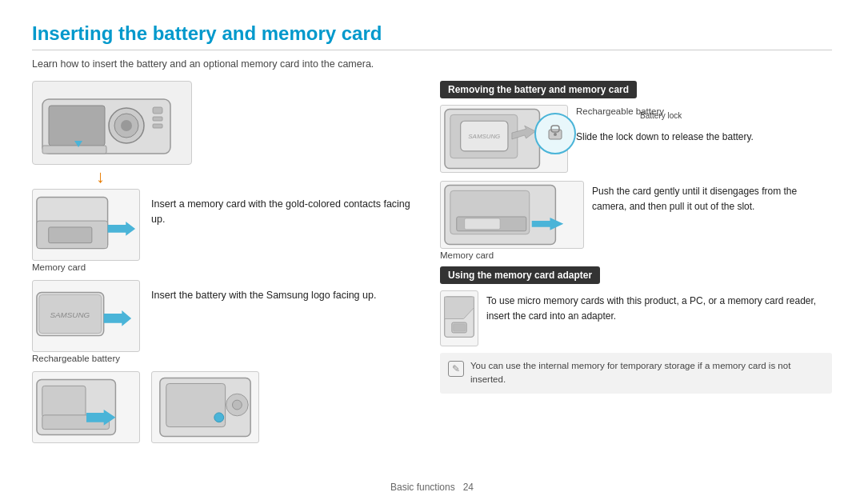 This screenshot has width=864, height=504. What do you see at coordinates (264, 322) in the screenshot?
I see `battery-description: Insert the battery with the Samsung logo…` at bounding box center [264, 322].